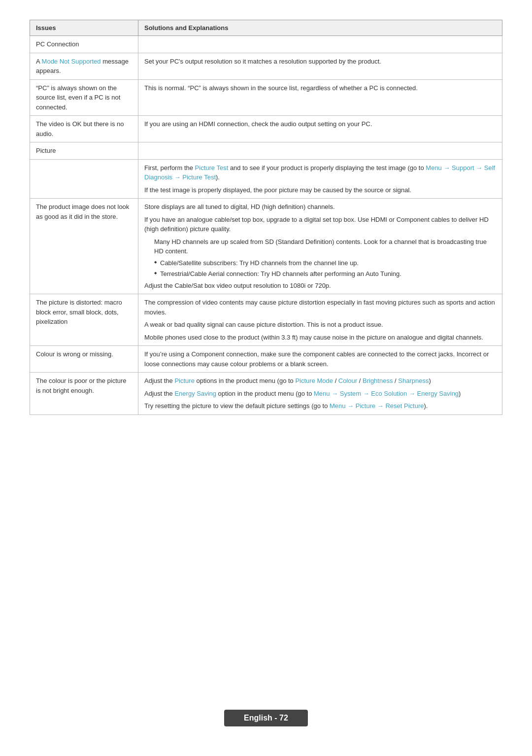 This screenshot has width=532, height=756. Describe the element at coordinates (84, 129) in the screenshot. I see `issue-cell: The video is OK but there is no audio.` at that location.